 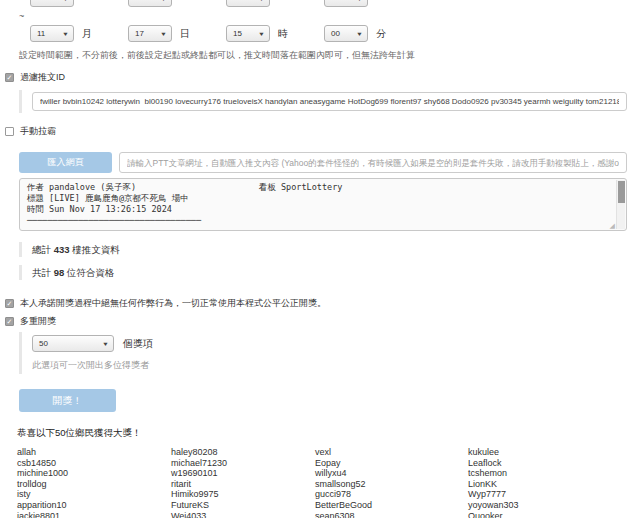 I want to click on hour-pair: 15▼ 時, so click(x=275, y=34).